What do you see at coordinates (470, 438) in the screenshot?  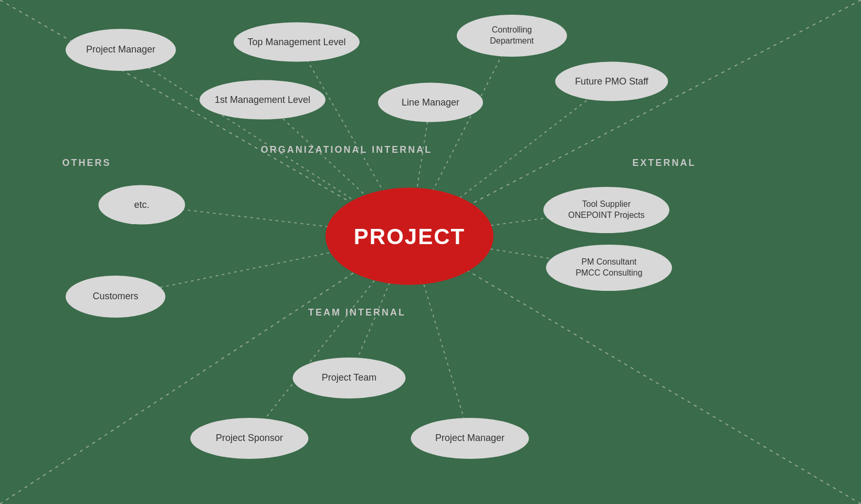 I see `node-project-manager-bottom: Project Manager` at bounding box center [470, 438].